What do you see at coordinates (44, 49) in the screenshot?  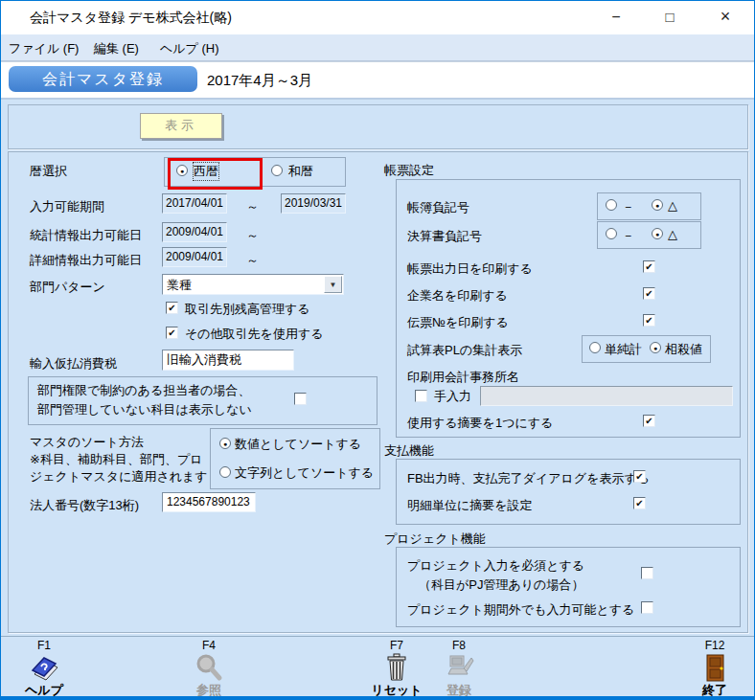 I see `menu-file: ファイル (F)` at bounding box center [44, 49].